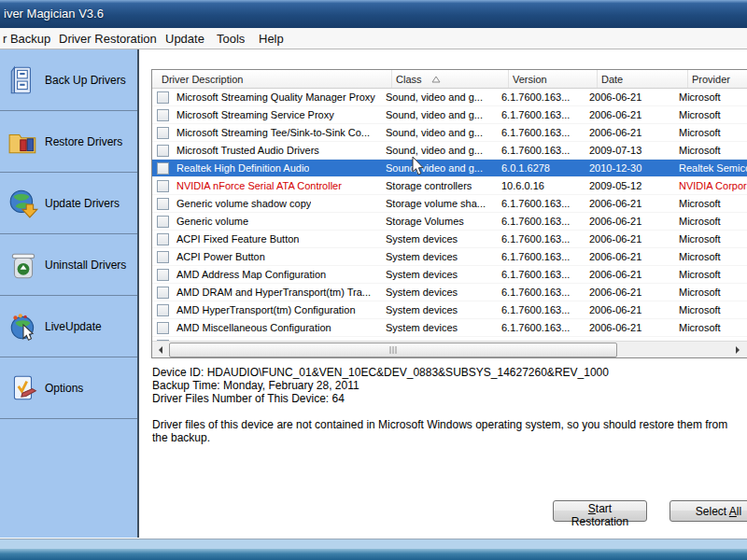  I want to click on sidebar-item-label: Update Drivers, so click(82, 203).